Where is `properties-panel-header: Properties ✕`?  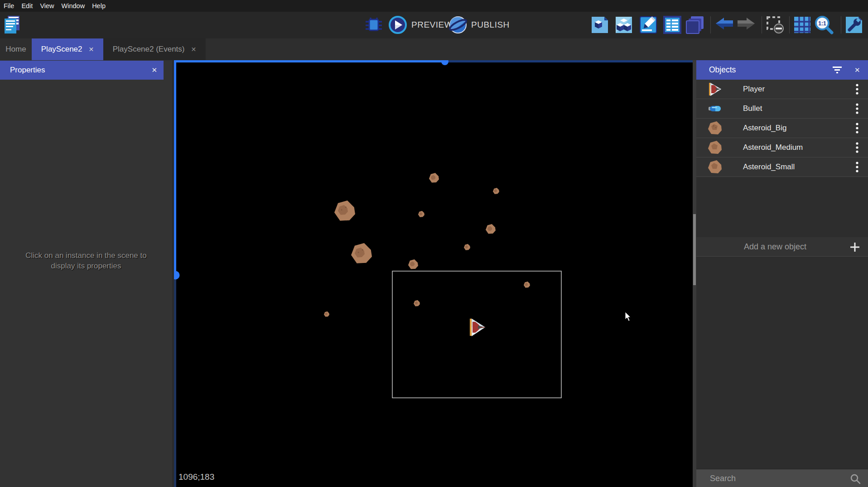 properties-panel-header: Properties ✕ is located at coordinates (82, 70).